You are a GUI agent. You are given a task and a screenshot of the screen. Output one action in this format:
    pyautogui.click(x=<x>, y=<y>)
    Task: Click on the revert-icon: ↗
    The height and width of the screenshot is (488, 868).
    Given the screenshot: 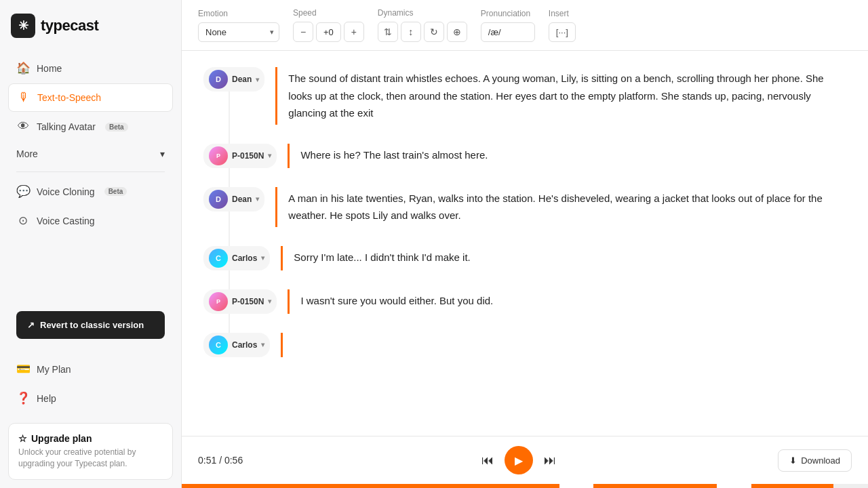 What is the action you would take?
    pyautogui.click(x=31, y=325)
    